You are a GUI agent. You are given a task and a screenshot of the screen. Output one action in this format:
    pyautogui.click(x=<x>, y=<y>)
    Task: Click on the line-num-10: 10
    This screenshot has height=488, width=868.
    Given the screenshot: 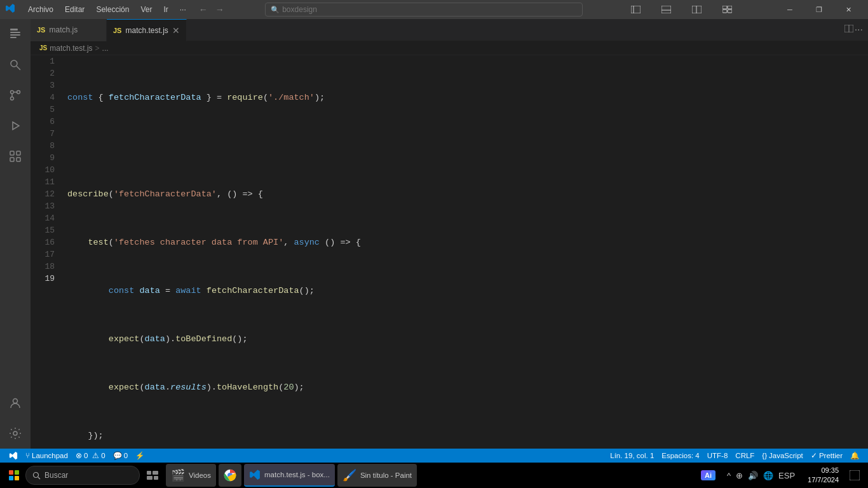 What is the action you would take?
    pyautogui.click(x=43, y=170)
    